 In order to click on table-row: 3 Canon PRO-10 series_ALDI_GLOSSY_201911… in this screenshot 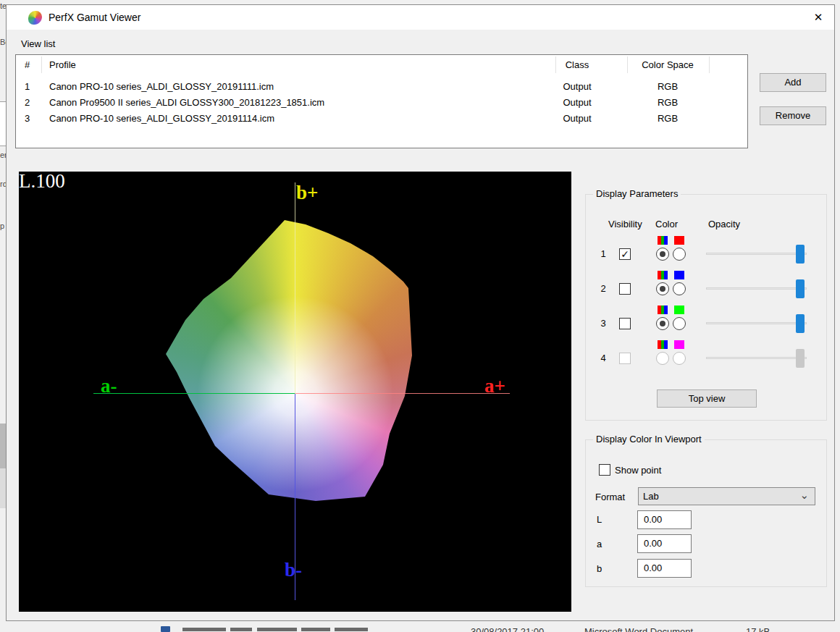, I will do `click(382, 119)`.